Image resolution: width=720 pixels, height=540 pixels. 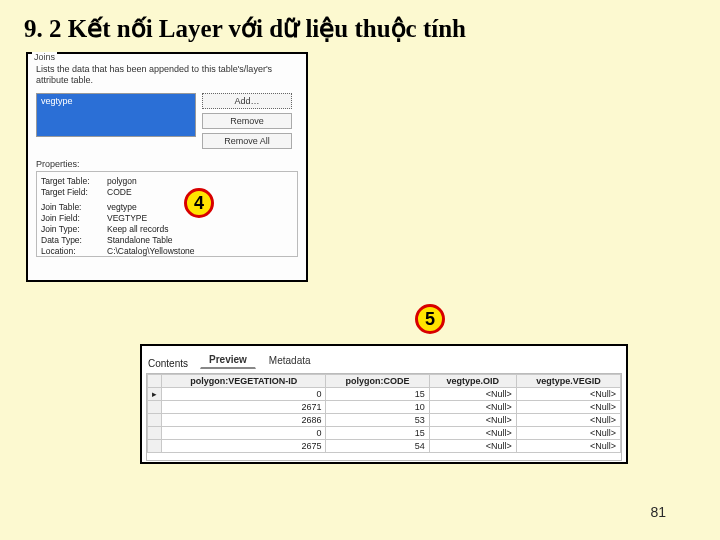 What do you see at coordinates (167, 192) in the screenshot?
I see `prop-row: Target Field: CODE` at bounding box center [167, 192].